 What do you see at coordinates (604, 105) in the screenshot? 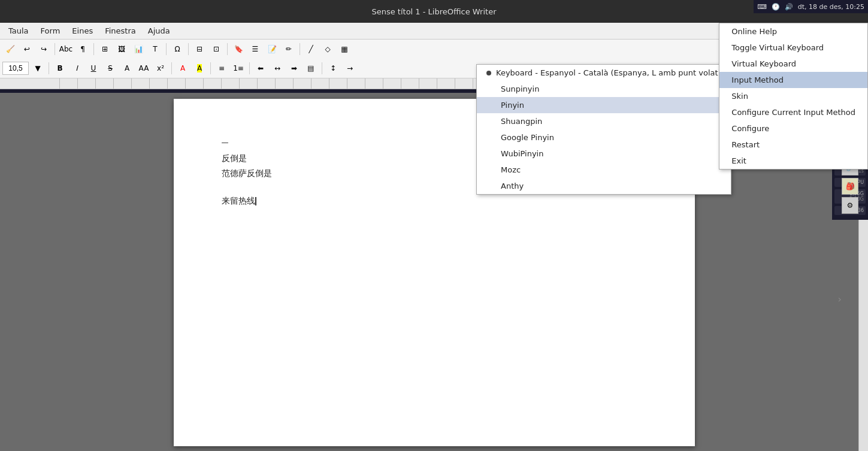
I see `pinyin-item: Pinyin` at bounding box center [604, 105].